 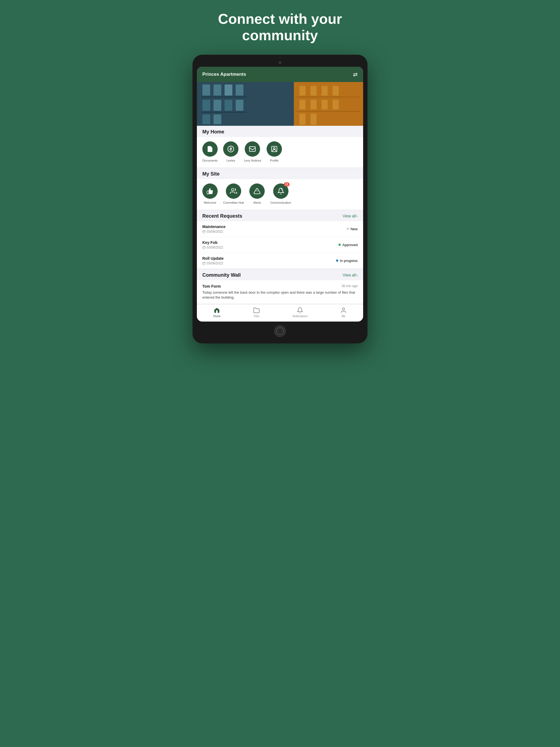 I want to click on request-date-rollupdate: 03/08/2022, so click(x=213, y=263).